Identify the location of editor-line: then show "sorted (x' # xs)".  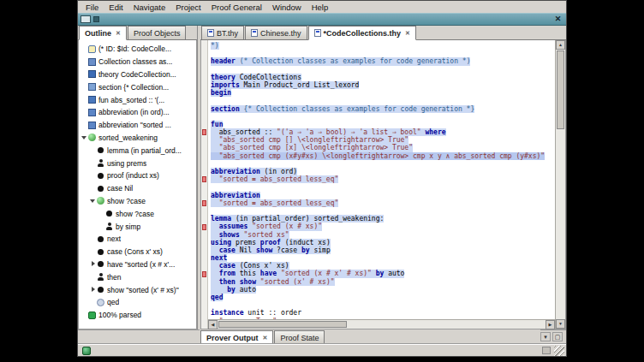
(383, 282).